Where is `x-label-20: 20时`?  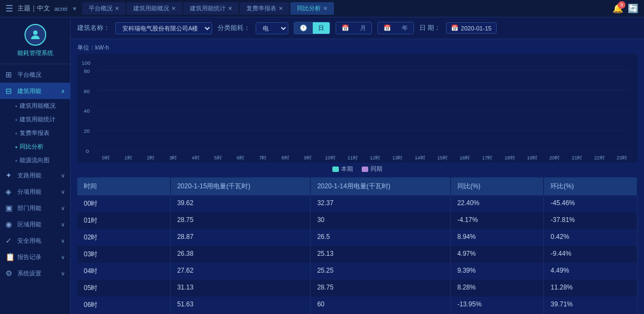 x-label-20: 20时 is located at coordinates (555, 158).